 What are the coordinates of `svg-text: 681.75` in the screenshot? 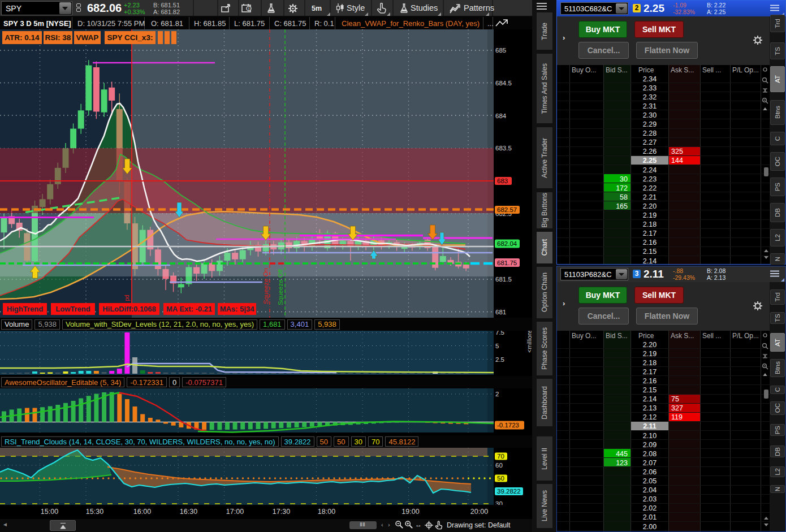 It's located at (507, 263).